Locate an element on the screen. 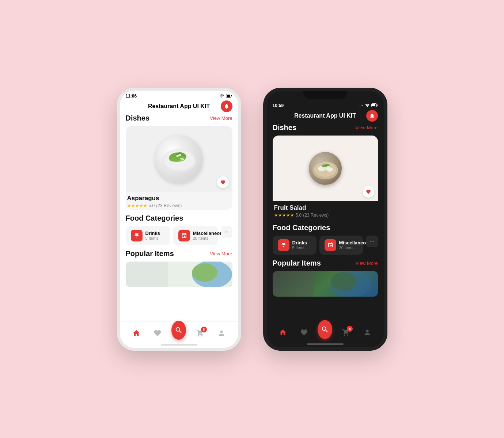 This screenshot has width=504, height=438. drinks-icon-dark is located at coordinates (284, 245).